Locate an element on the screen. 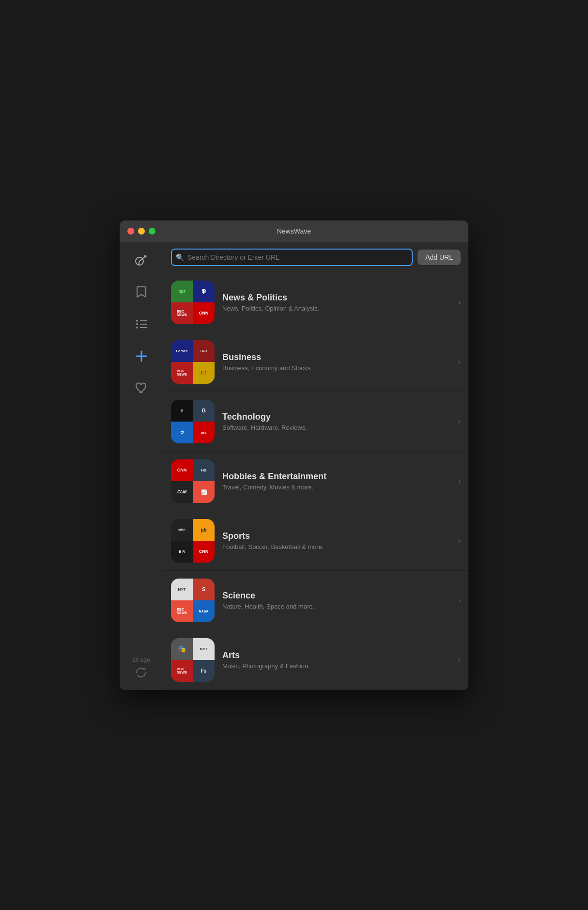 Image resolution: width=588 pixels, height=910 pixels. icon-cell: FAM is located at coordinates (182, 492).